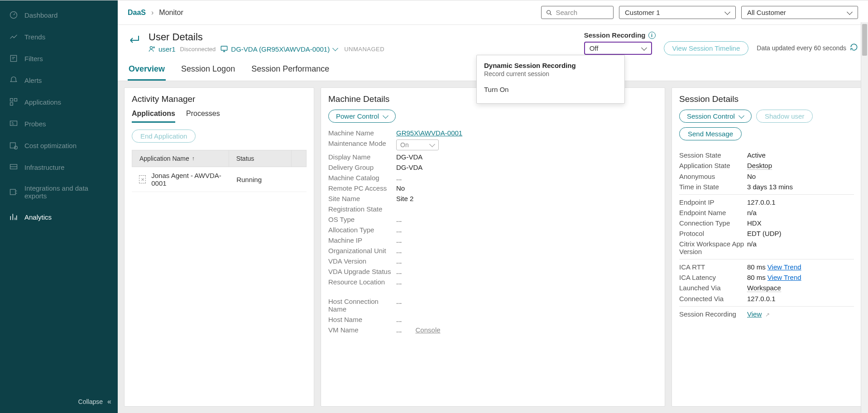  What do you see at coordinates (260, 158) in the screenshot?
I see `col-status: Status` at bounding box center [260, 158].